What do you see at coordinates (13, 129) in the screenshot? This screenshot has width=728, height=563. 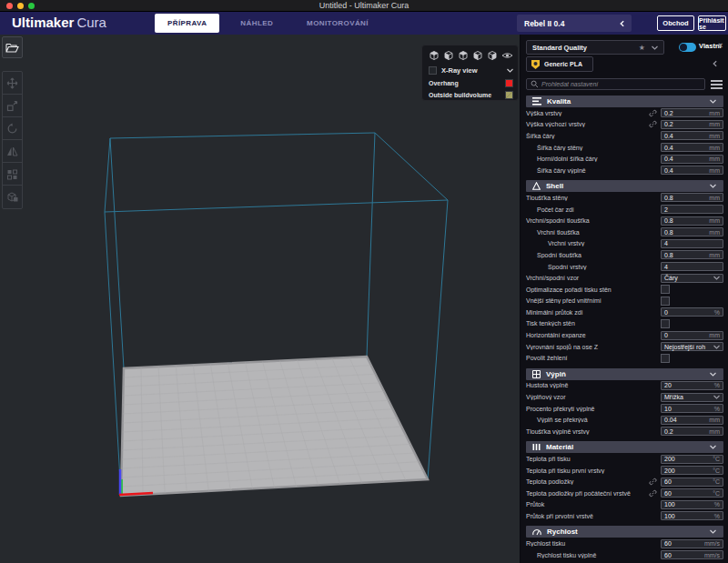 I see `rotate-tool-button` at bounding box center [13, 129].